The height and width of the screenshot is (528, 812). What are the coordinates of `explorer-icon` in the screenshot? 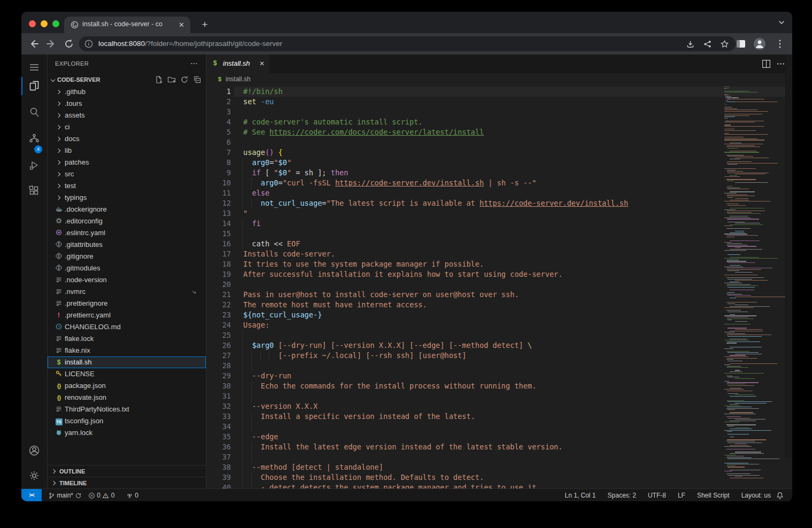 It's located at (34, 86).